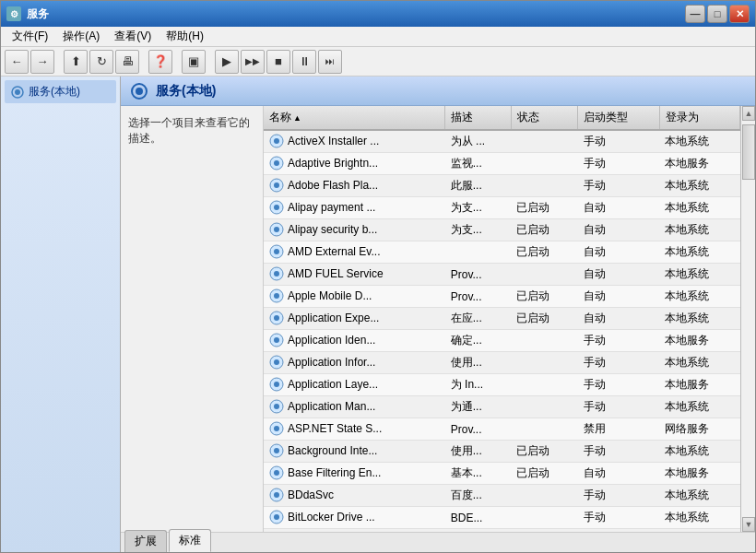  I want to click on start-button: ▶, so click(227, 62).